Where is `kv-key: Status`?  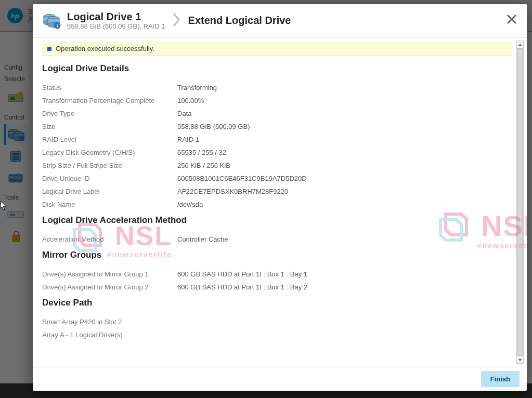 kv-key: Status is located at coordinates (110, 87).